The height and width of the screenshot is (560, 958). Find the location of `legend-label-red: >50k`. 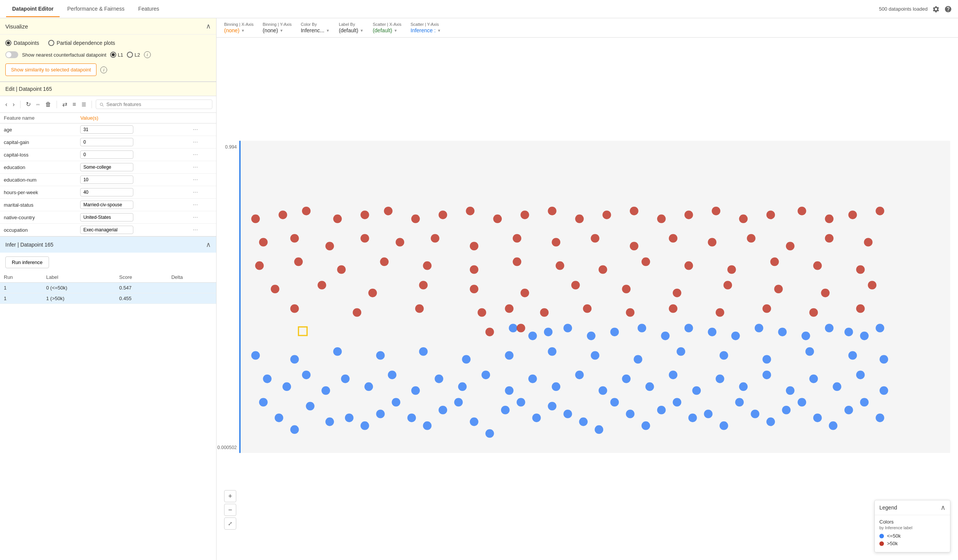

legend-label-red: >50k is located at coordinates (893, 544).